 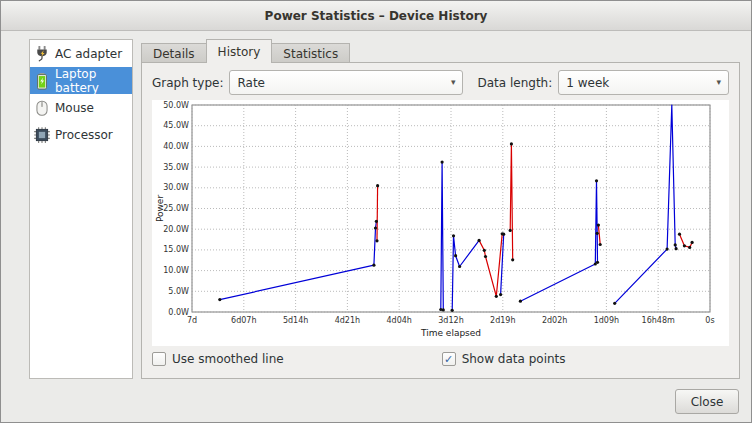 I want to click on svg-text: 30.0W, so click(x=176, y=188).